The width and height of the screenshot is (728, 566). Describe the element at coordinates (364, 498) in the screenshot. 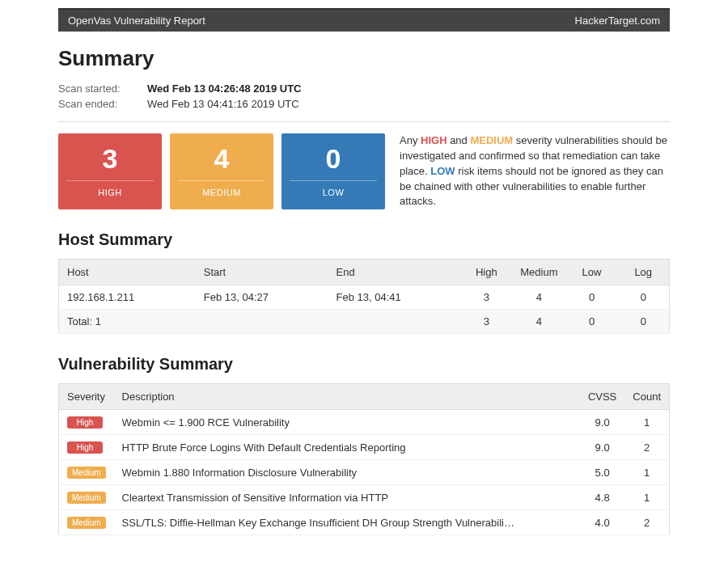

I see `table-row: MediumCleartext Transmission of Sensitiv…` at that location.